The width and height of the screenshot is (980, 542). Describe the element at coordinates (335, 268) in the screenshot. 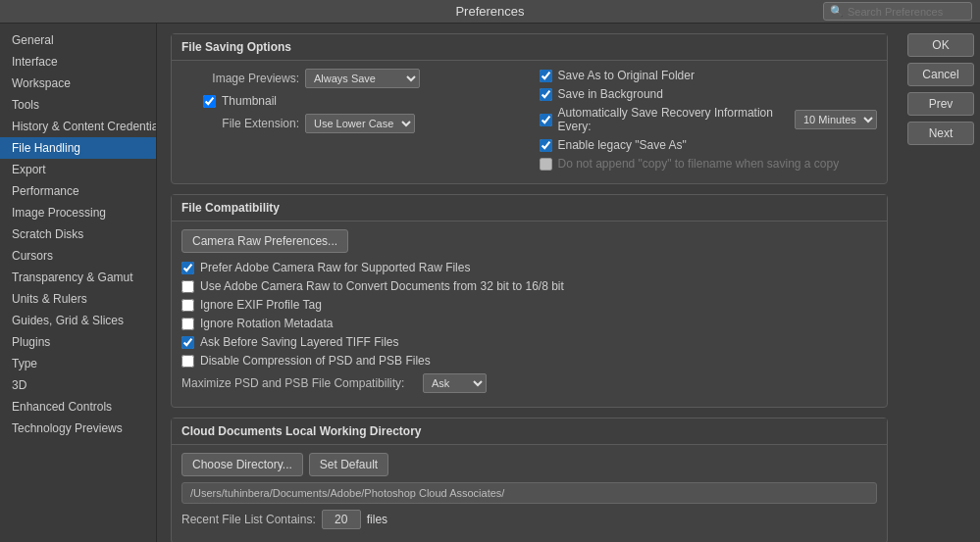

I see `prefer-adobe-raw-label: Prefer Adobe Camera Raw for Supported Ra…` at that location.